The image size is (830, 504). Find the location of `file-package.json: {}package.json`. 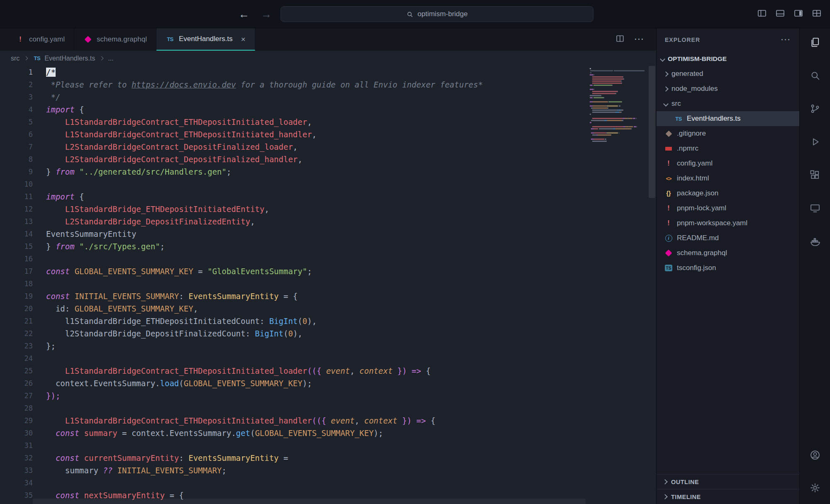

file-package.json: {}package.json is located at coordinates (728, 193).